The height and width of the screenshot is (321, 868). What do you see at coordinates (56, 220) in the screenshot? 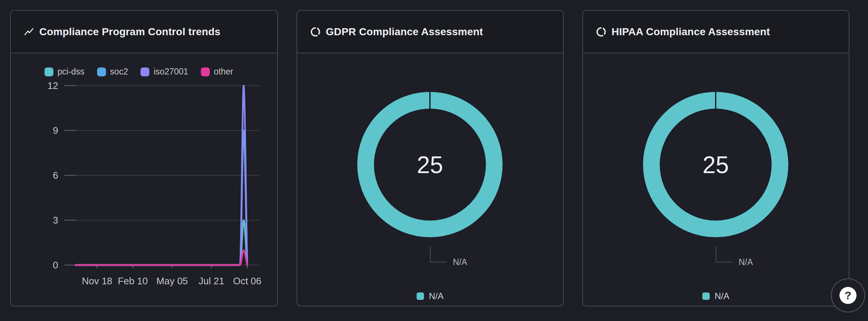
I see `y-axis-label: 3` at bounding box center [56, 220].